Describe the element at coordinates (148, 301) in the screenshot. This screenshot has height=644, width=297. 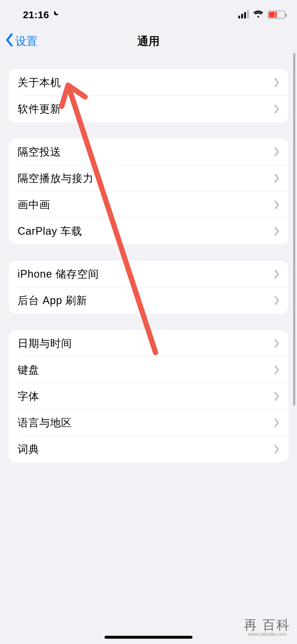
I see `row-background-app-refresh: 后台 App 刷新` at that location.